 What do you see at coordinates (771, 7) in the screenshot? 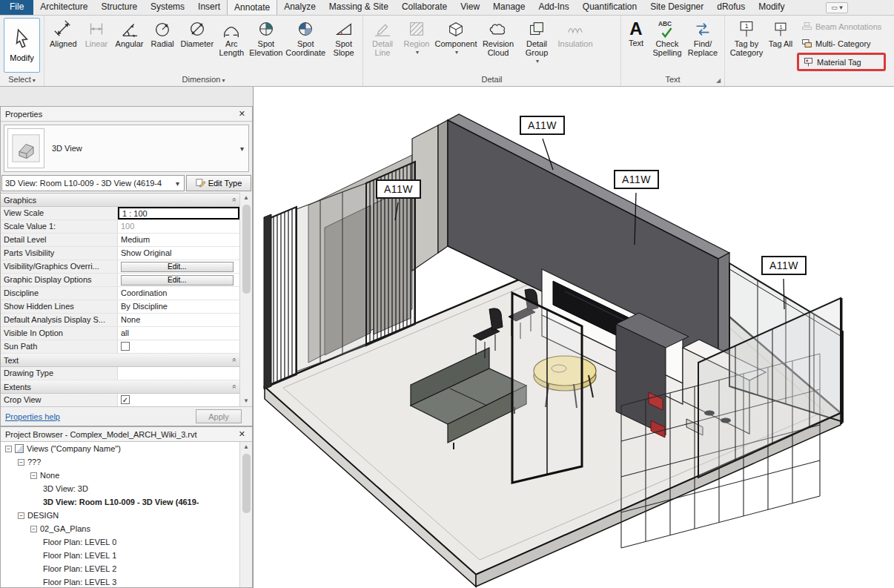
I see `tab-modify: Modify` at bounding box center [771, 7].